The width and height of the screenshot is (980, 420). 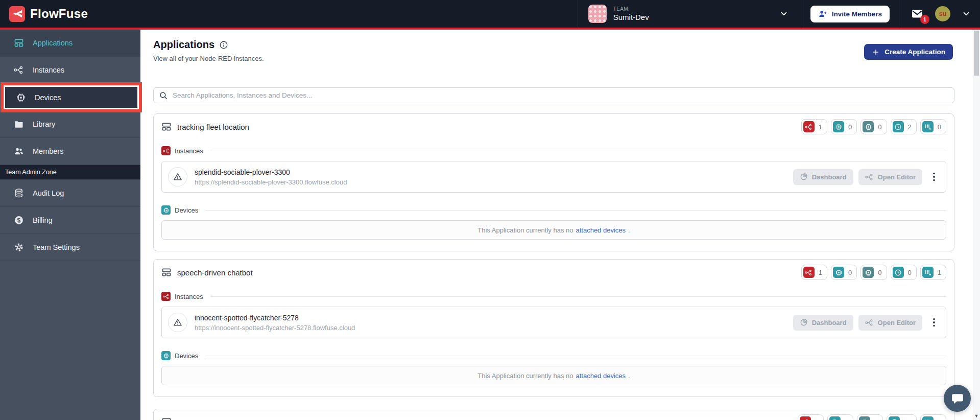 What do you see at coordinates (178, 322) in the screenshot?
I see `instance-status-icon` at bounding box center [178, 322].